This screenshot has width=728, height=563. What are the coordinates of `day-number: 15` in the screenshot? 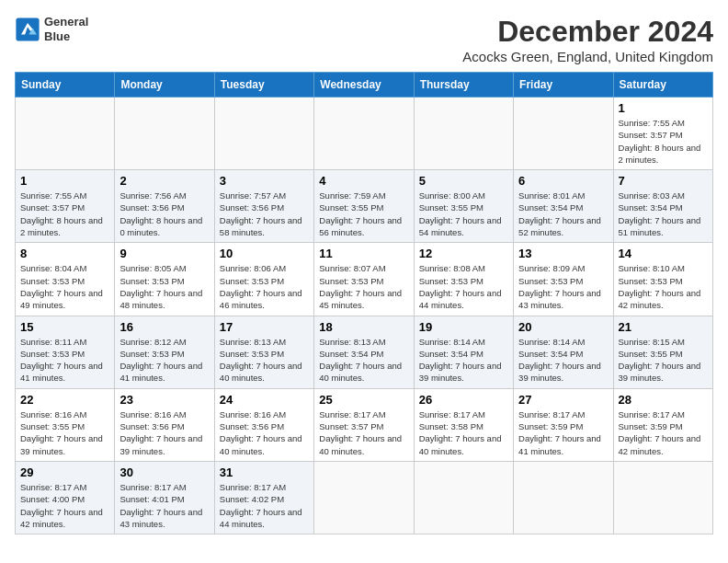 It's located at (64, 327).